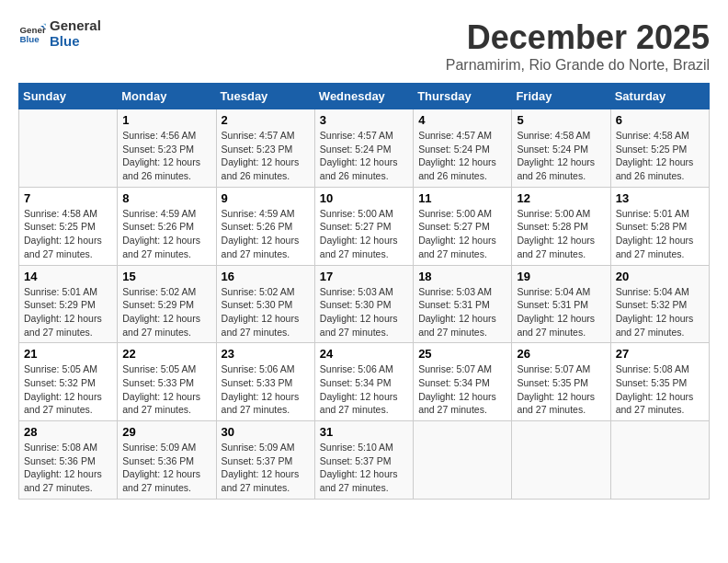 Image resolution: width=728 pixels, height=563 pixels. I want to click on day-info: Sunrise: 5:02 AM Sunset: 5:30 PM Dayligh…, so click(266, 313).